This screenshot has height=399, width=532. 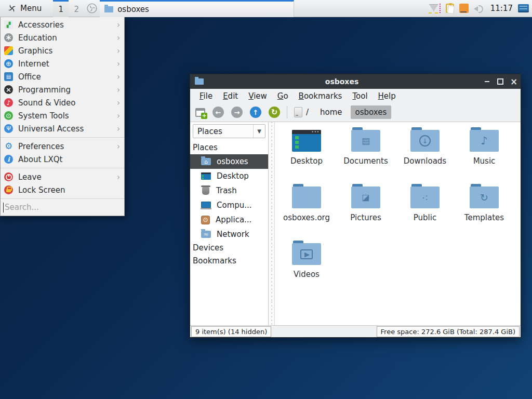 I want to click on menu-item-label: Education, so click(x=37, y=38).